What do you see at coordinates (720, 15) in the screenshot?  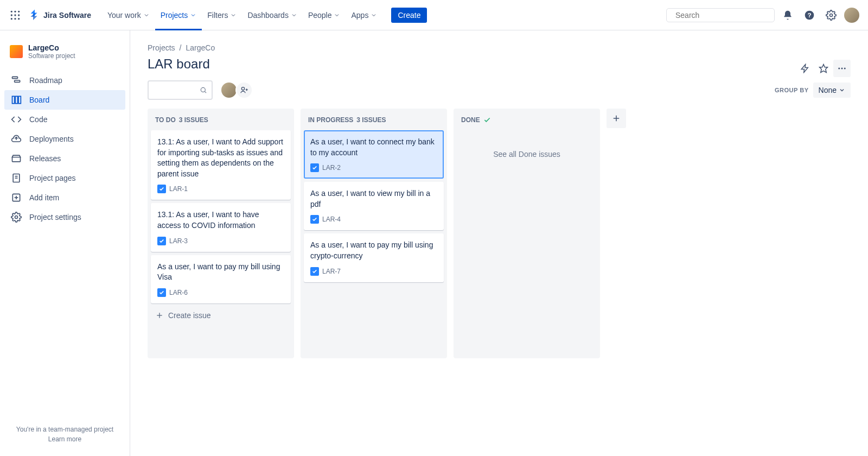 I see `global-search` at bounding box center [720, 15].